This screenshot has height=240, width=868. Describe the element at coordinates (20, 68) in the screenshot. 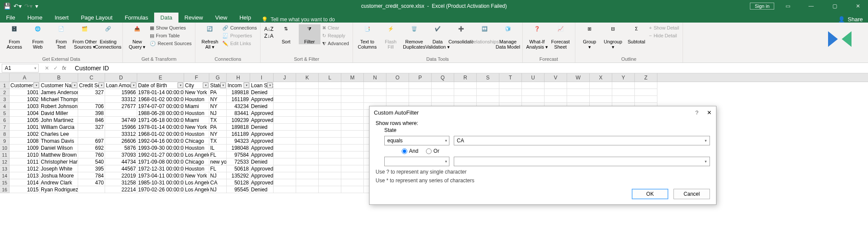

I see `name-box: A1▾` at that location.